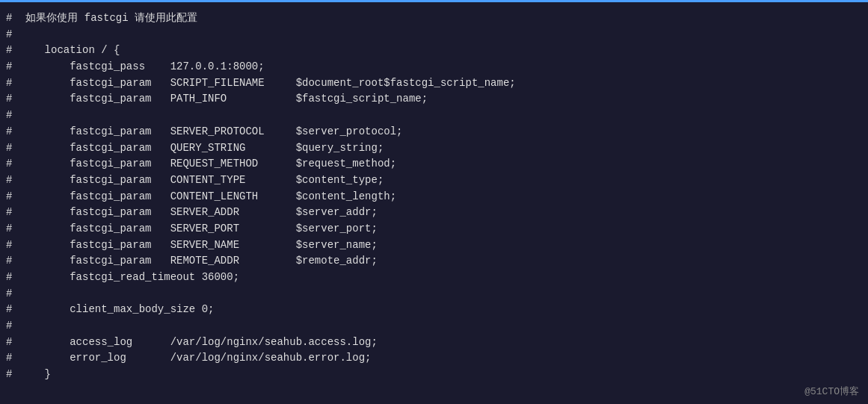 Image resolution: width=868 pixels, height=404 pixels. I want to click on code-line: # error_log /var/log/nginx/seahub.error.…, so click(434, 358).